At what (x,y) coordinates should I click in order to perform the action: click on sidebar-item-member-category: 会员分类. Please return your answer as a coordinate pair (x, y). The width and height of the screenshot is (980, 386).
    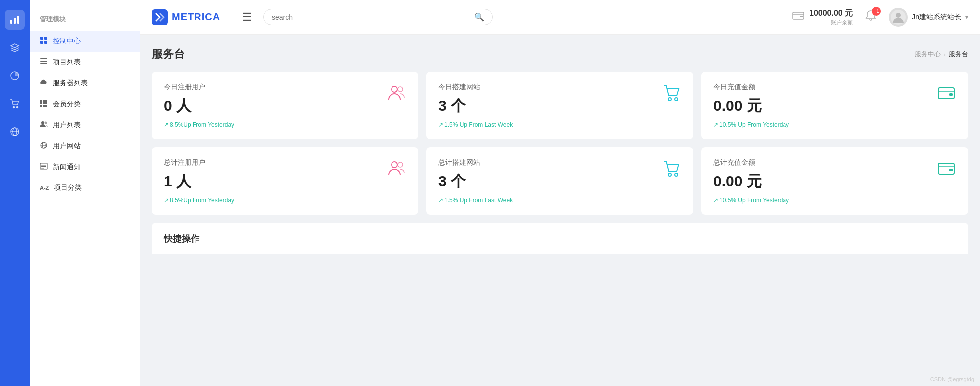
    Looking at the image, I should click on (85, 104).